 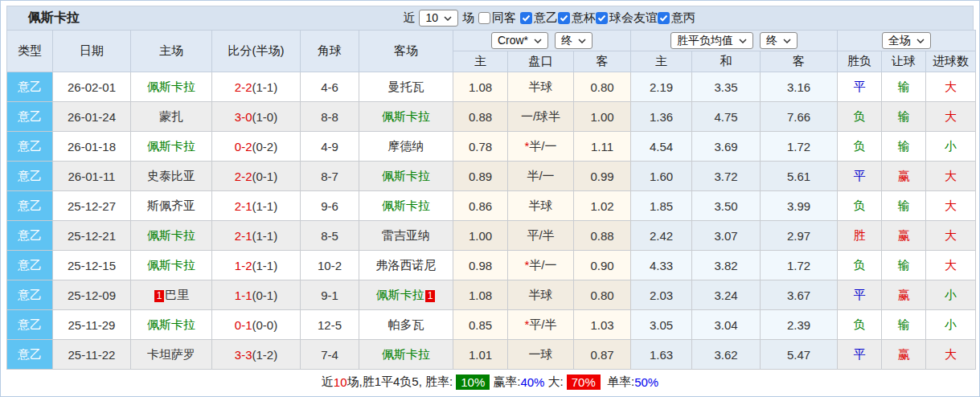 What do you see at coordinates (904, 354) in the screenshot?
I see `cell-handicap-result-text: 赢` at bounding box center [904, 354].